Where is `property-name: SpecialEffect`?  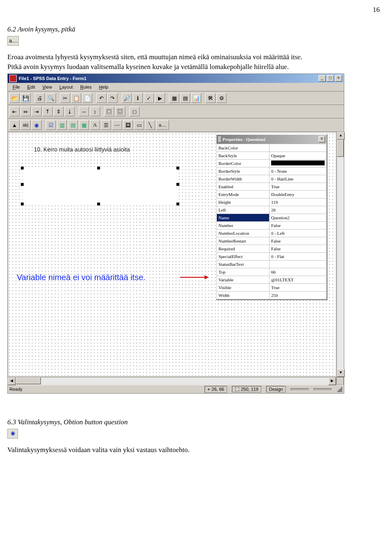
property-name: SpecialEffect is located at coordinates (243, 256).